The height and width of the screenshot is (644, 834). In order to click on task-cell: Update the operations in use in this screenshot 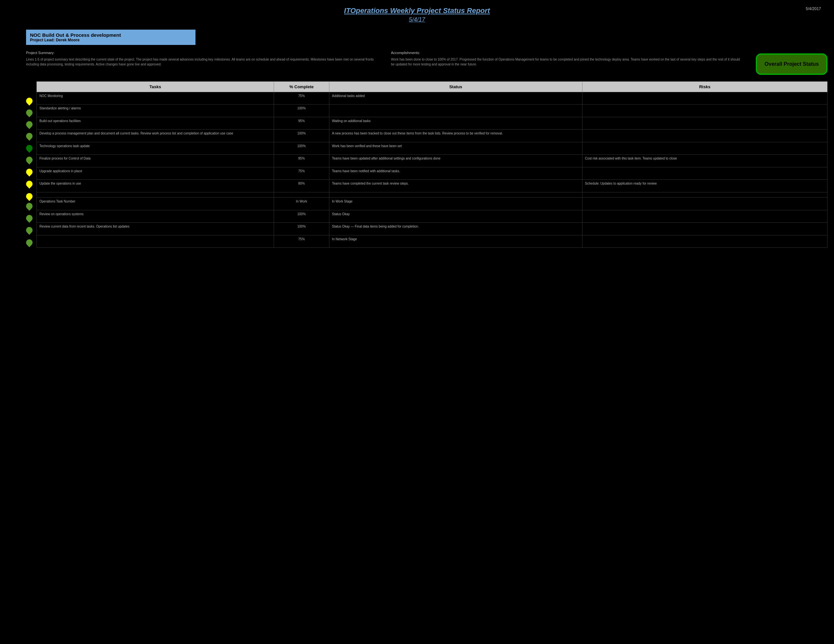, I will do `click(155, 186)`.